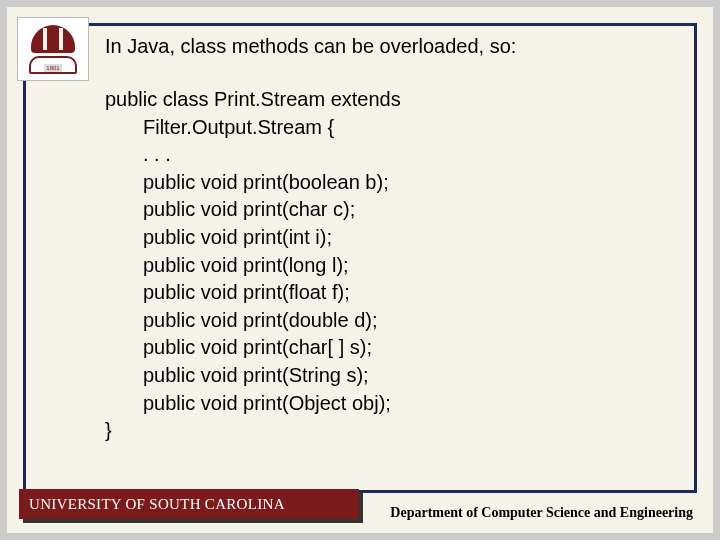  Describe the element at coordinates (52, 68) in the screenshot. I see `logo-year: 1801` at that location.